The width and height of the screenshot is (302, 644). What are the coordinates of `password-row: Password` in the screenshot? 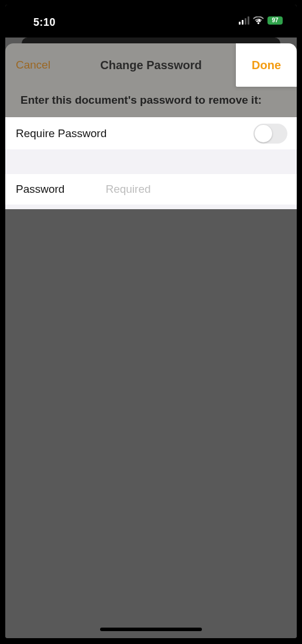 It's located at (151, 189).